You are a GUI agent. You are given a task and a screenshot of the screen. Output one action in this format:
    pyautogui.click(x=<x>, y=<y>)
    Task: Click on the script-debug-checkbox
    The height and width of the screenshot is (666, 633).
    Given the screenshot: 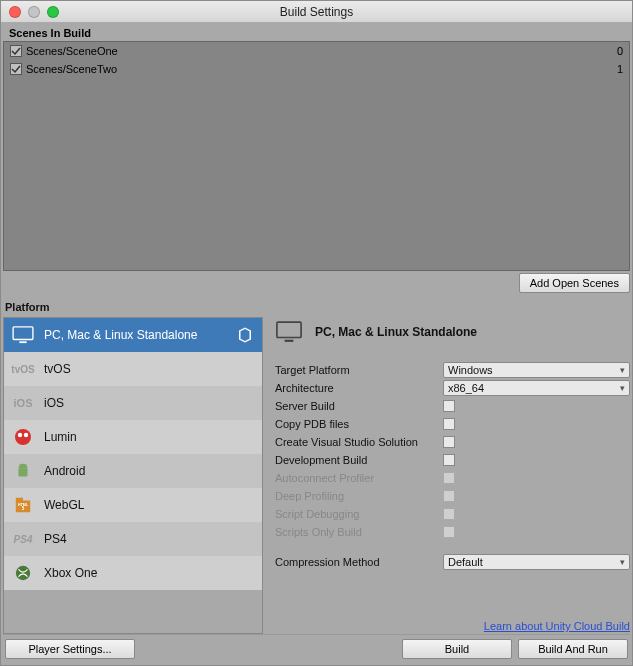 What is the action you would take?
    pyautogui.click(x=449, y=514)
    